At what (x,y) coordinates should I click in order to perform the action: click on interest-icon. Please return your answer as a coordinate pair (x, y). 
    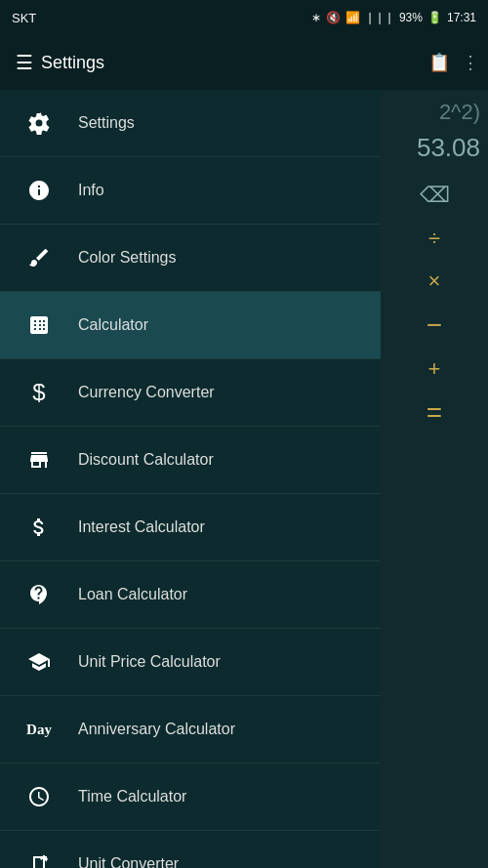
    Looking at the image, I should click on (39, 527).